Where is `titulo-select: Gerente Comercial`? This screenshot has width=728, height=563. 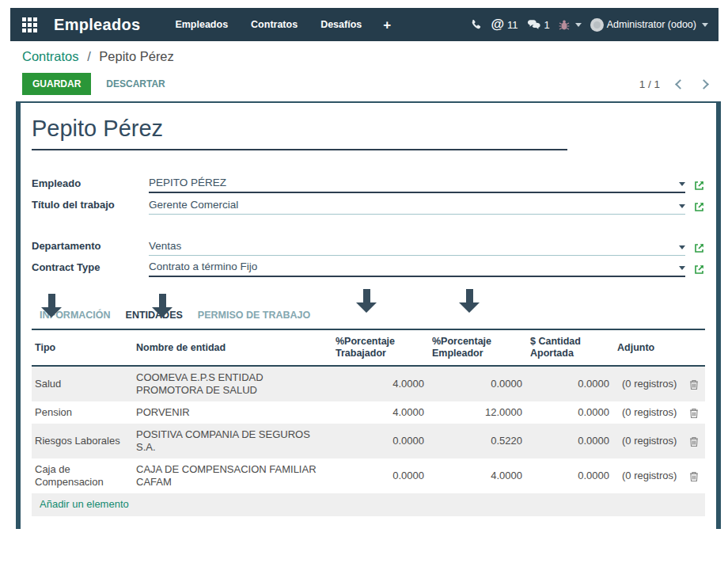
titulo-select: Gerente Comercial is located at coordinates (417, 207).